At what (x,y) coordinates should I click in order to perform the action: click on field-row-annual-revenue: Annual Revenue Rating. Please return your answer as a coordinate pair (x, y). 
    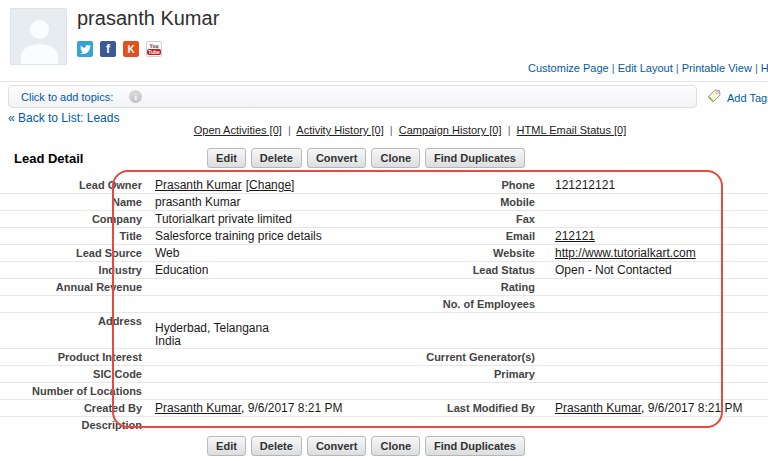
    Looking at the image, I should click on (384, 288).